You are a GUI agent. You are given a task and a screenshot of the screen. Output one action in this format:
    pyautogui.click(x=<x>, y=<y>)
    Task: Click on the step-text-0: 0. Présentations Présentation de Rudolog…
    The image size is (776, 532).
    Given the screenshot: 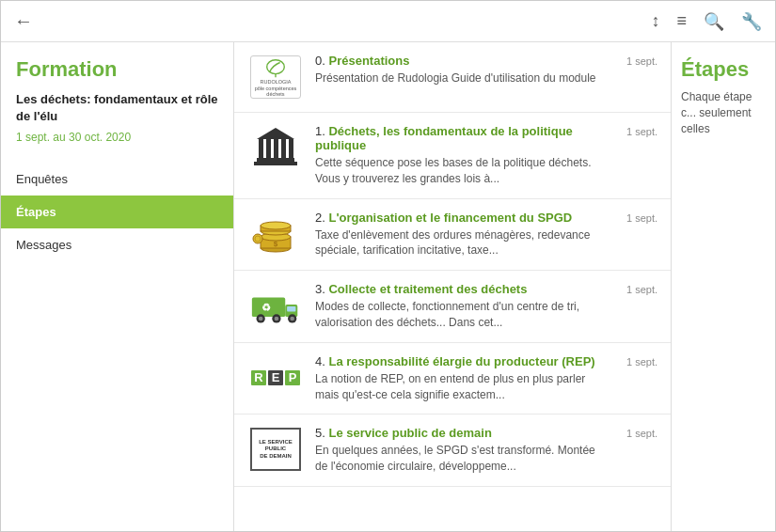 What is the action you would take?
    pyautogui.click(x=463, y=70)
    